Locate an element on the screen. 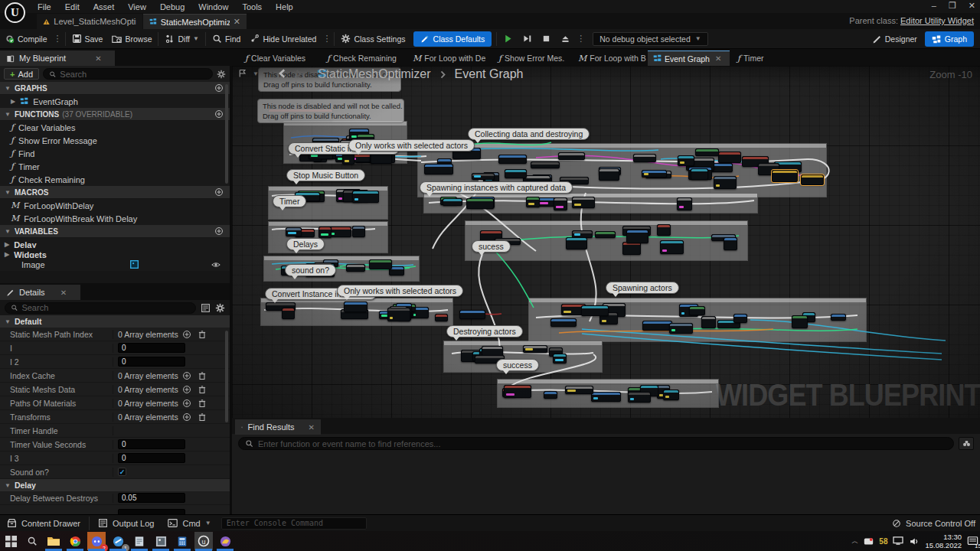 This screenshot has height=551, width=980. taskbar-chrome is located at coordinates (75, 541).